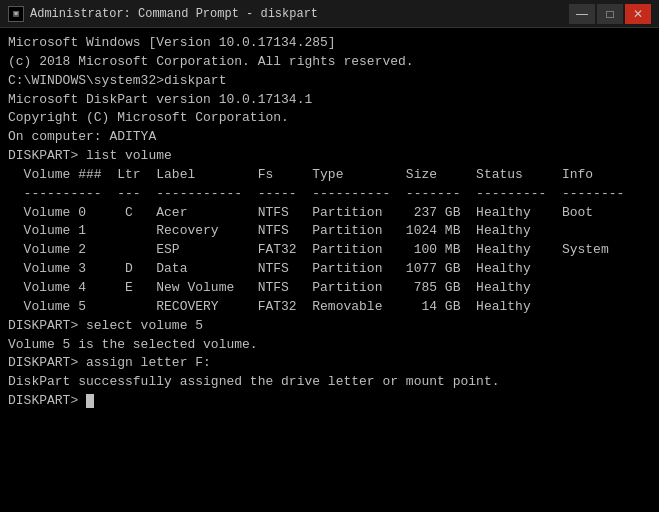 The height and width of the screenshot is (512, 659). Describe the element at coordinates (16, 14) in the screenshot. I see `cmd-icon: ▣` at that location.